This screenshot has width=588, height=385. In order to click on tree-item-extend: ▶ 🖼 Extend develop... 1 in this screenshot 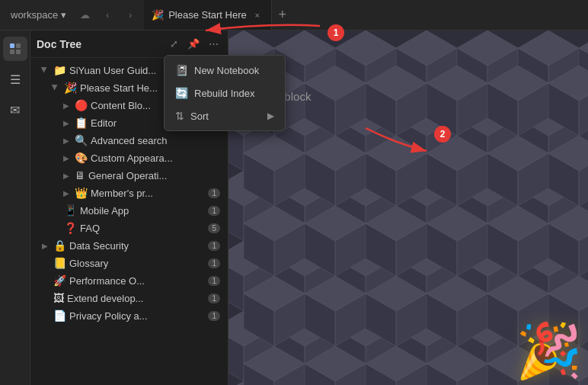, I will do `click(129, 298)`.